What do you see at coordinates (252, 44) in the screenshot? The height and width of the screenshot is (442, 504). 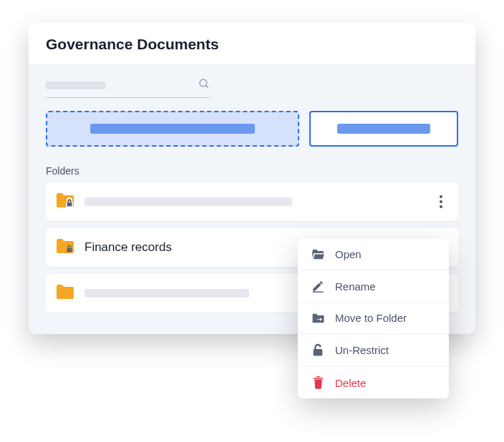 I see `page-title: Governance Documents` at bounding box center [252, 44].